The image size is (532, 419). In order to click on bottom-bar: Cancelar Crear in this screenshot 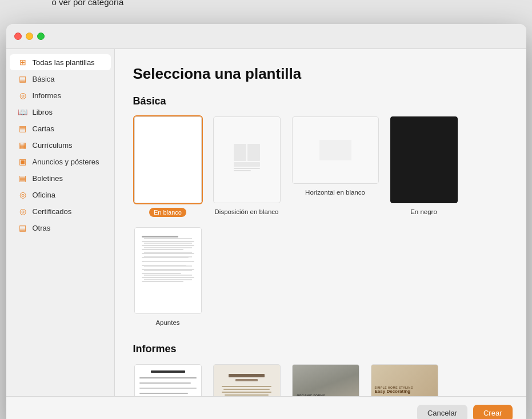, I will do `click(266, 408)`.